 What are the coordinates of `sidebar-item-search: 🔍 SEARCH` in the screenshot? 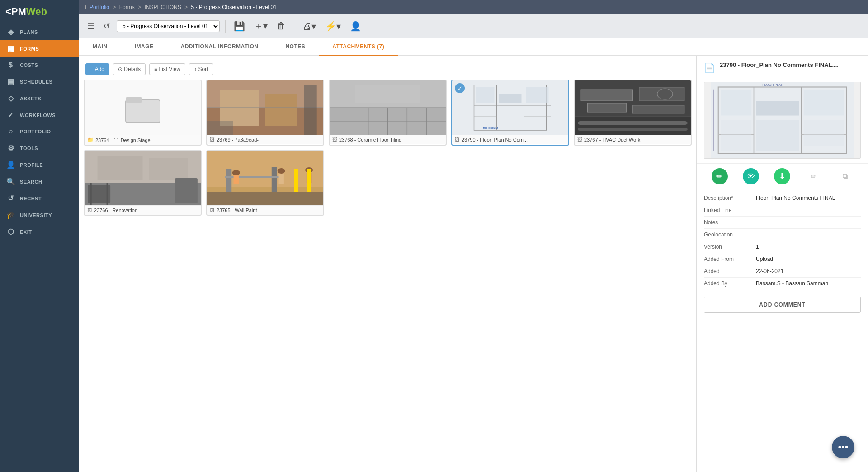 It's located at (40, 182).